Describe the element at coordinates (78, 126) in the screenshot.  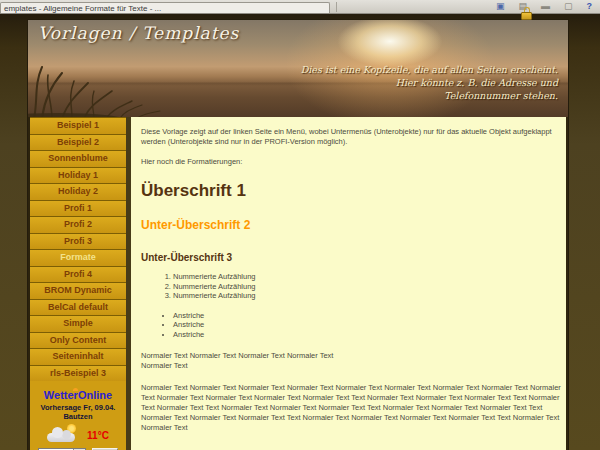
I see `sidebar-item-beispiel-1: Beispiel 1` at that location.